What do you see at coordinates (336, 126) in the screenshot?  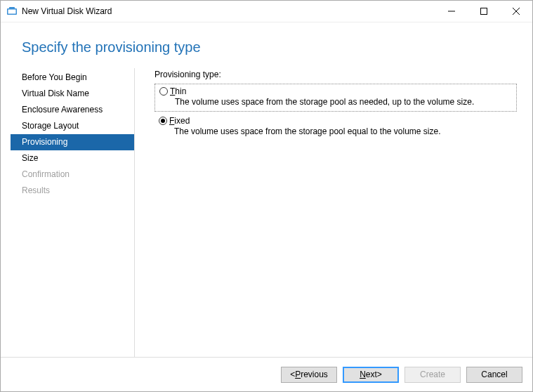 I see `fixed-option-block: Fixed The volume uses space from the sto…` at bounding box center [336, 126].